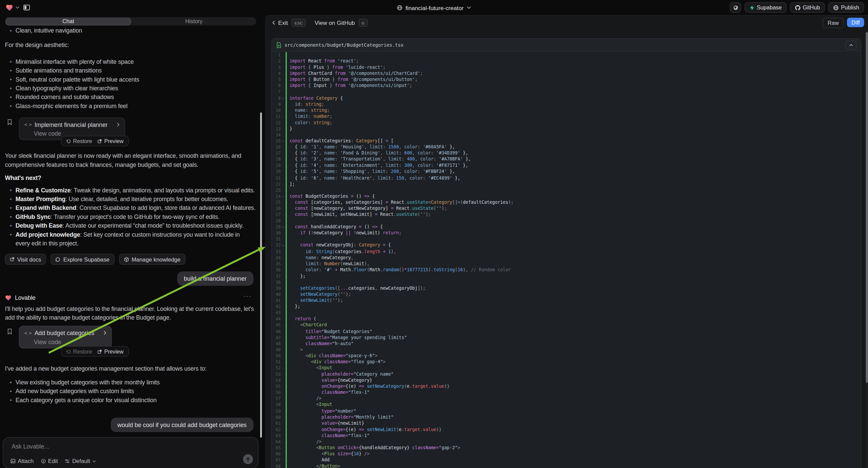  What do you see at coordinates (736, 7) in the screenshot?
I see `settings-button` at bounding box center [736, 7].